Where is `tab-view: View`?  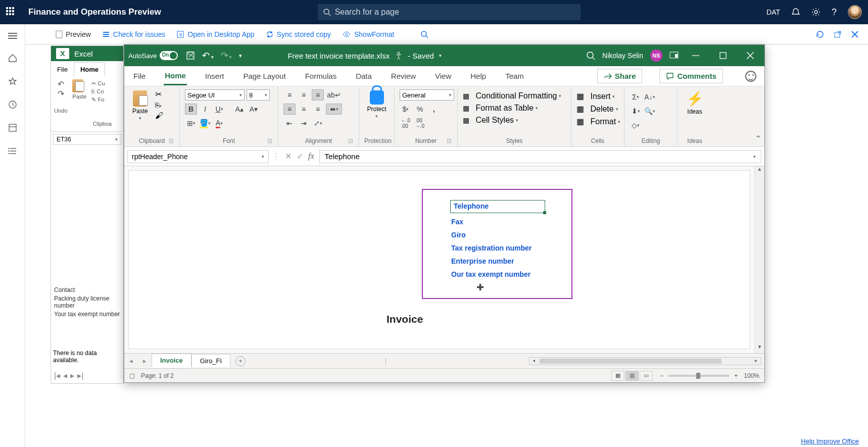 tab-view: View is located at coordinates (443, 76).